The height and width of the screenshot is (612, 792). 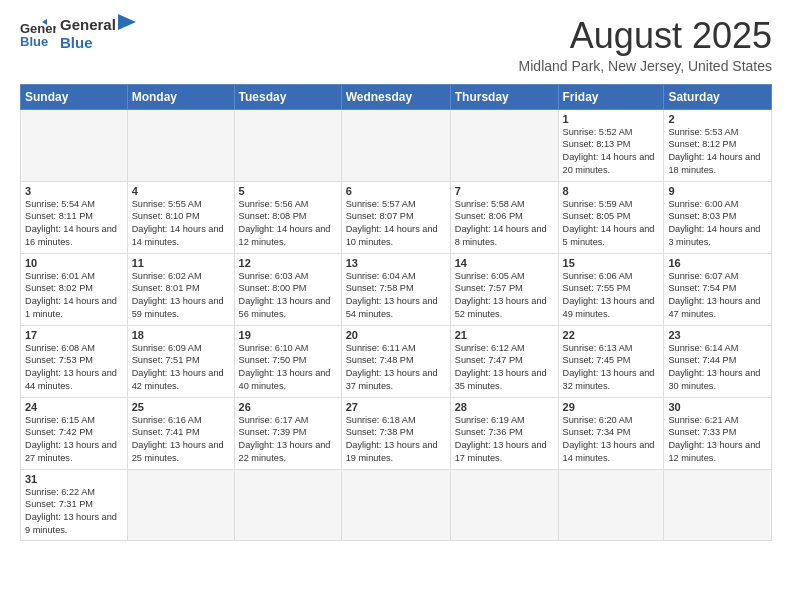 What do you see at coordinates (288, 296) in the screenshot?
I see `day-info: Sunrise: 6:03 AM Sunset: 8:00 PM Dayligh…` at bounding box center [288, 296].